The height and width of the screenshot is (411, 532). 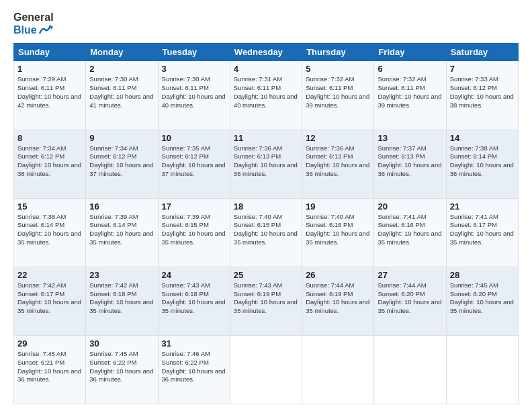 What do you see at coordinates (410, 138) in the screenshot?
I see `day-number: 13` at bounding box center [410, 138].